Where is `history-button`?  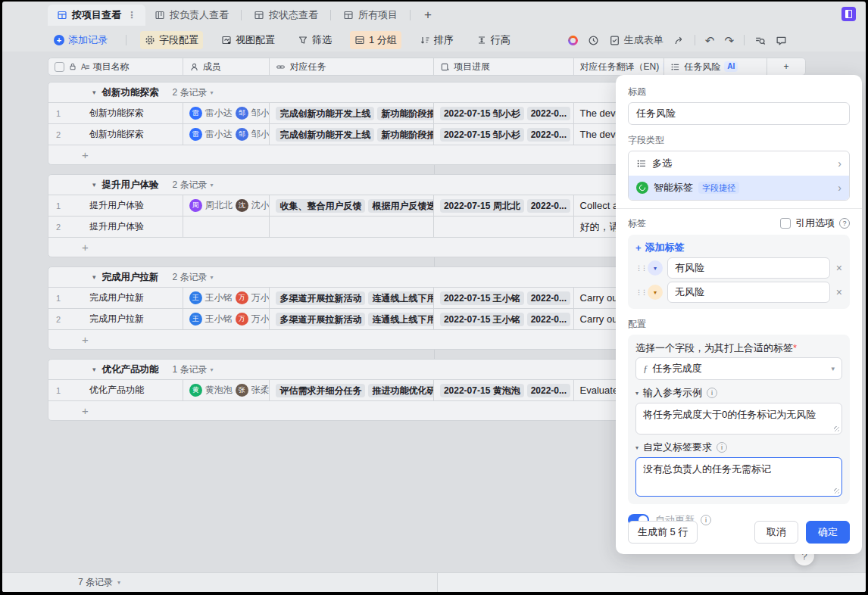 history-button is located at coordinates (594, 41).